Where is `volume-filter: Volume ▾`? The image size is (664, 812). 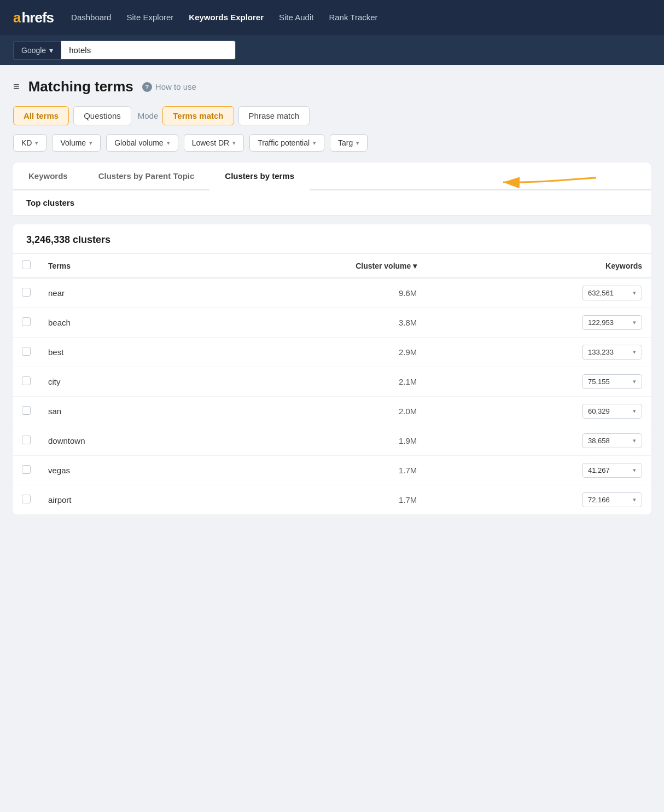 volume-filter: Volume ▾ is located at coordinates (77, 143).